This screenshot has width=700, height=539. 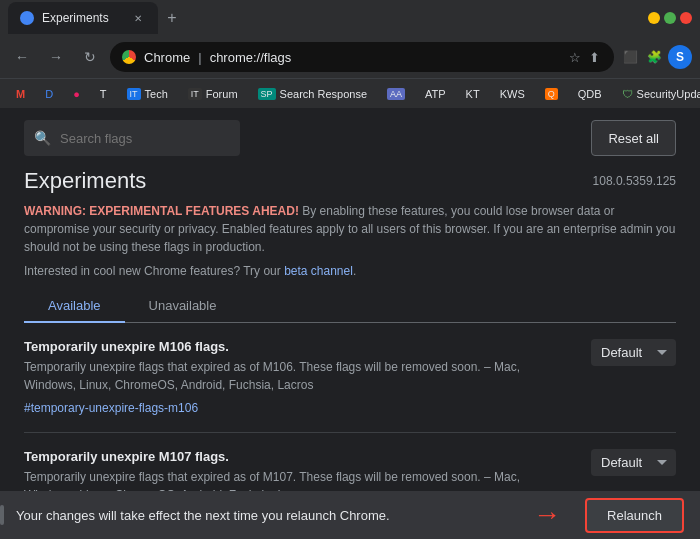 What do you see at coordinates (20, 94) in the screenshot?
I see `bookmark-gmail: M` at bounding box center [20, 94].